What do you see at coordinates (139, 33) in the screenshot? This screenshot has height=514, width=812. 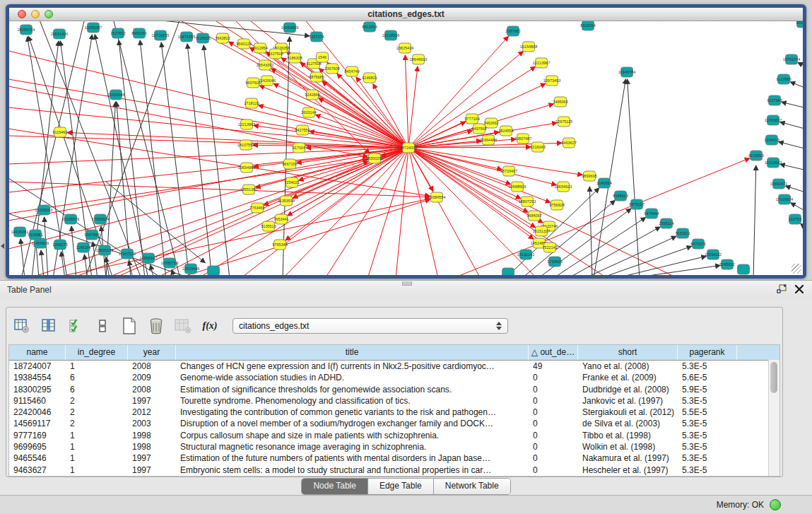 I see `network-node: 8466160` at bounding box center [139, 33].